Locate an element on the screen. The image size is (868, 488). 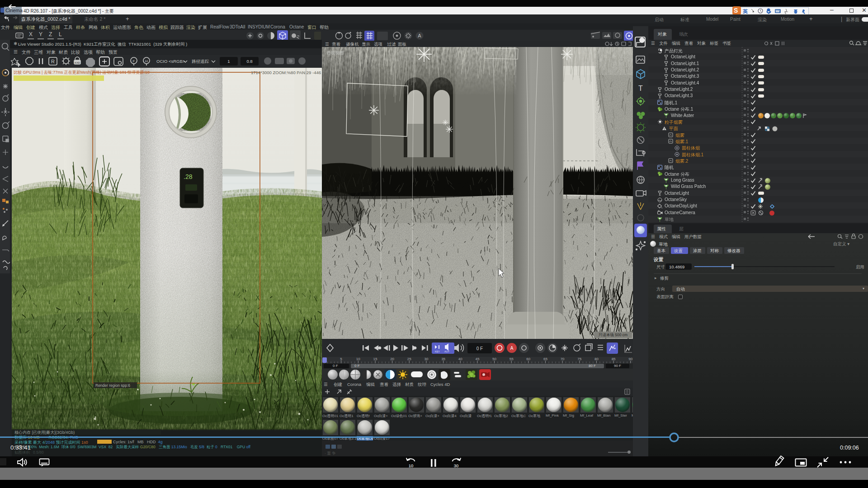
svg-text: 90 is located at coordinates (630, 359).